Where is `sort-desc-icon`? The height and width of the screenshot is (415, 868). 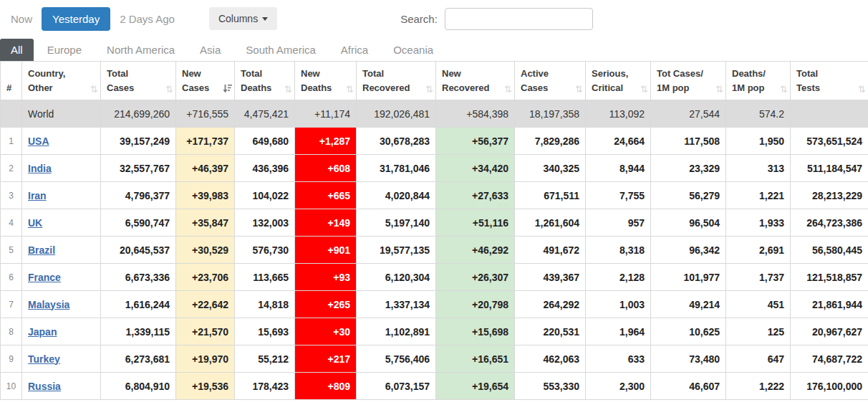
sort-desc-icon is located at coordinates (228, 89).